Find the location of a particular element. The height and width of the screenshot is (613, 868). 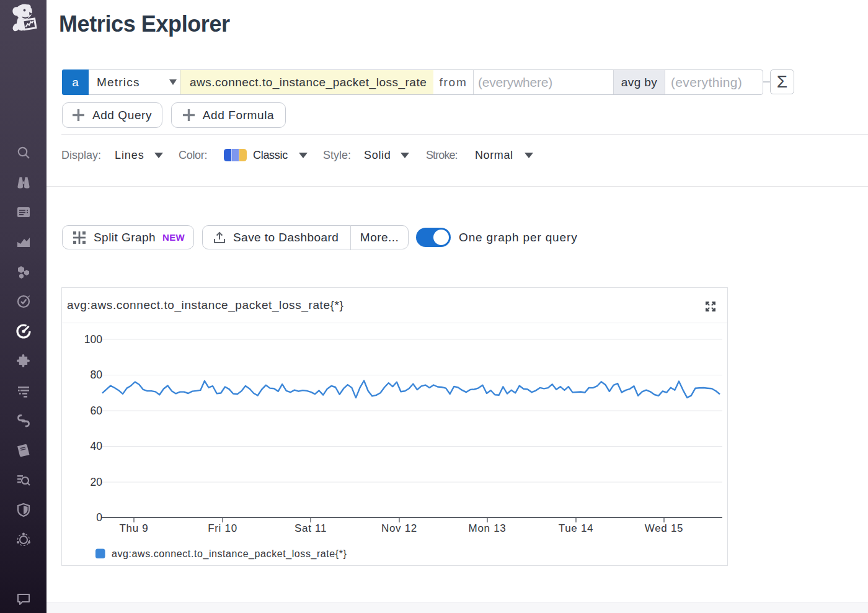

svg-text: Wed 15 is located at coordinates (664, 529).